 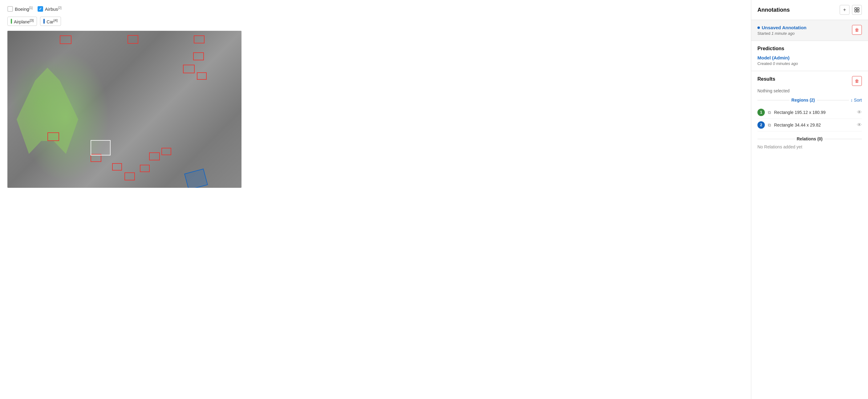 What do you see at coordinates (44, 21) in the screenshot?
I see `car-color-bar` at bounding box center [44, 21].